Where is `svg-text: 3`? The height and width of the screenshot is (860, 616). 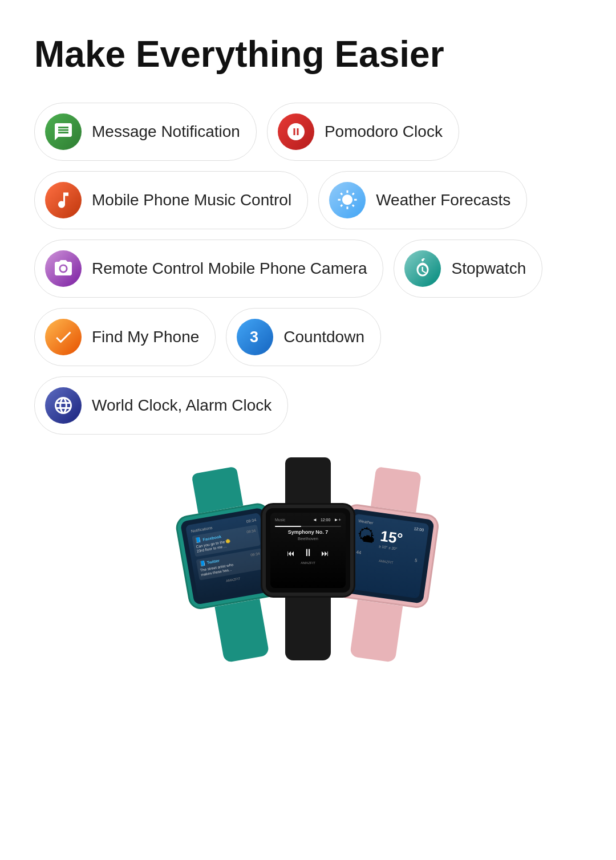 svg-text: 3 is located at coordinates (254, 337).